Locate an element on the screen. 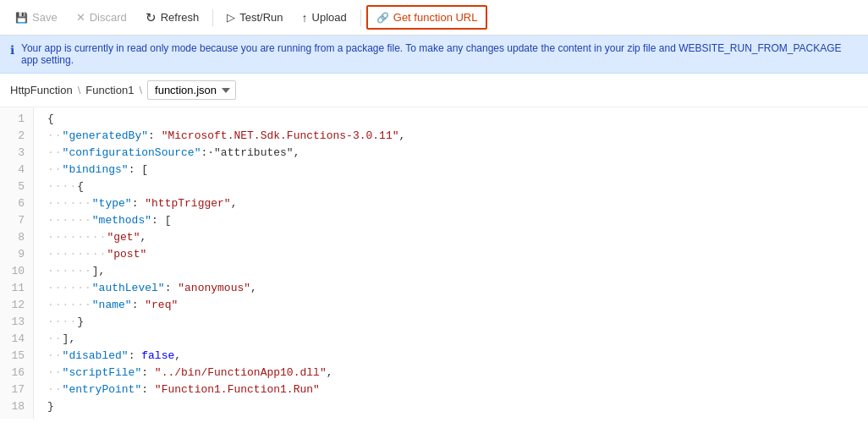 The height and width of the screenshot is (428, 868). json-plain: ·"attributes", is located at coordinates (254, 152).